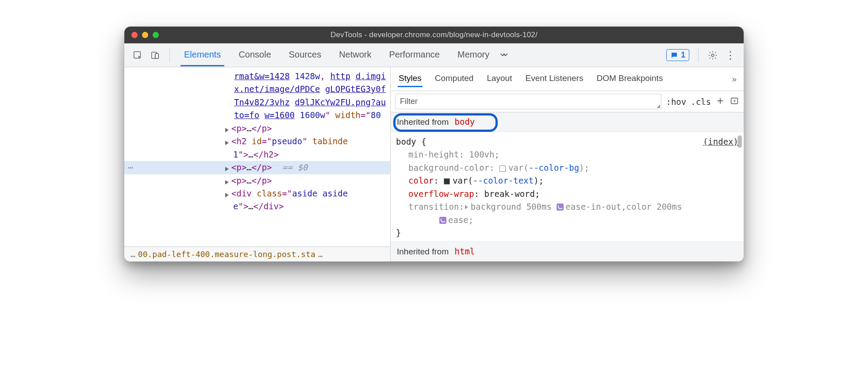 The height and width of the screenshot is (392, 868). I want to click on row-overflow-icon: ⋯, so click(131, 167).